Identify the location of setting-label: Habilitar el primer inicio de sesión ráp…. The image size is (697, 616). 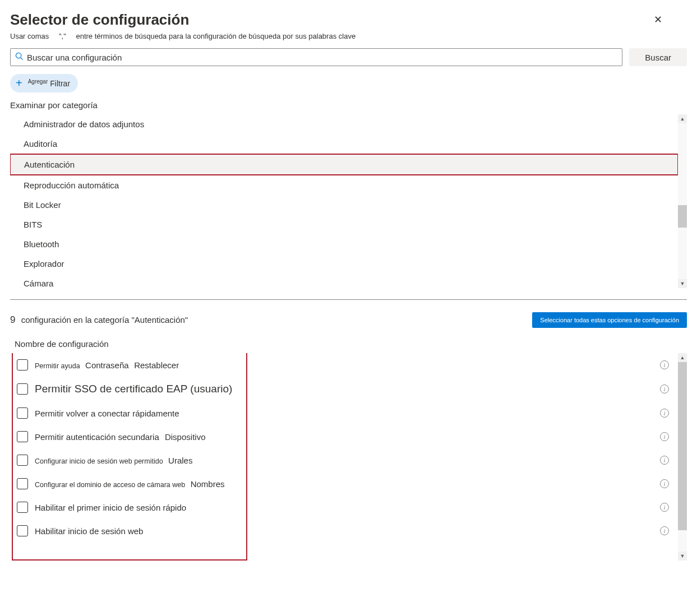
(348, 508).